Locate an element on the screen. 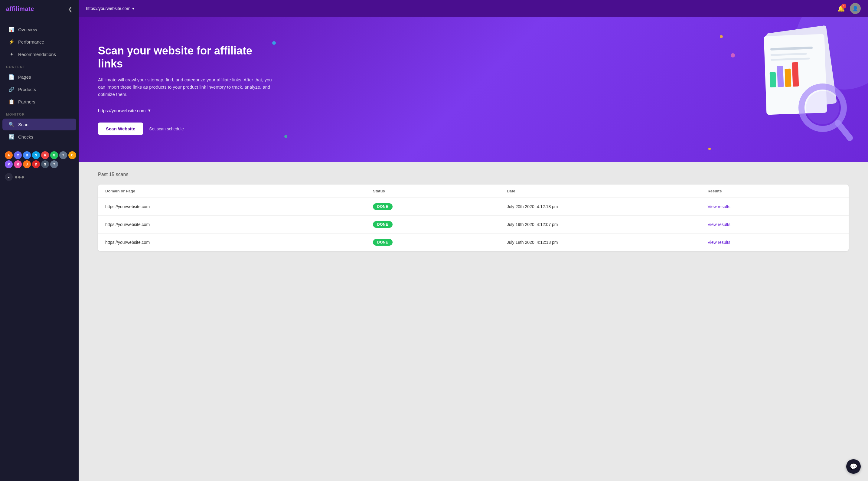 The width and height of the screenshot is (868, 481). hero-description: Affilimate will crawl your sitemap, find… is located at coordinates (189, 87).